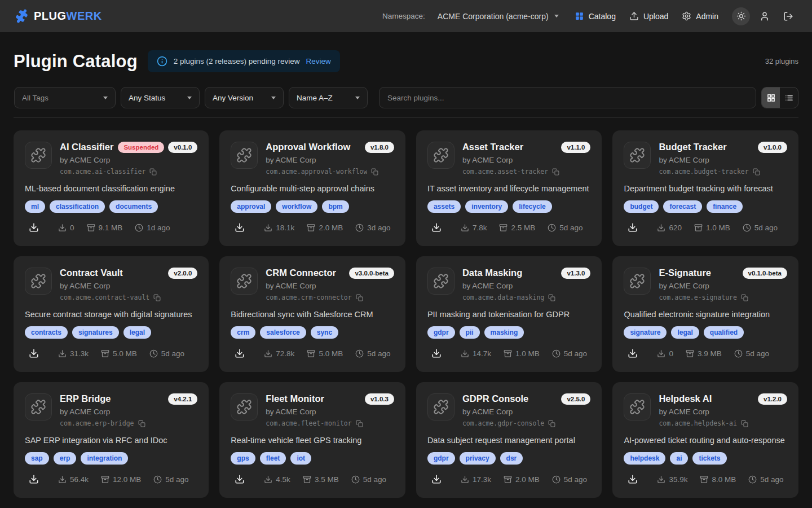 This screenshot has width=812, height=508. Describe the element at coordinates (65, 98) in the screenshot. I see `tags-filter-select: All Tags` at that location.